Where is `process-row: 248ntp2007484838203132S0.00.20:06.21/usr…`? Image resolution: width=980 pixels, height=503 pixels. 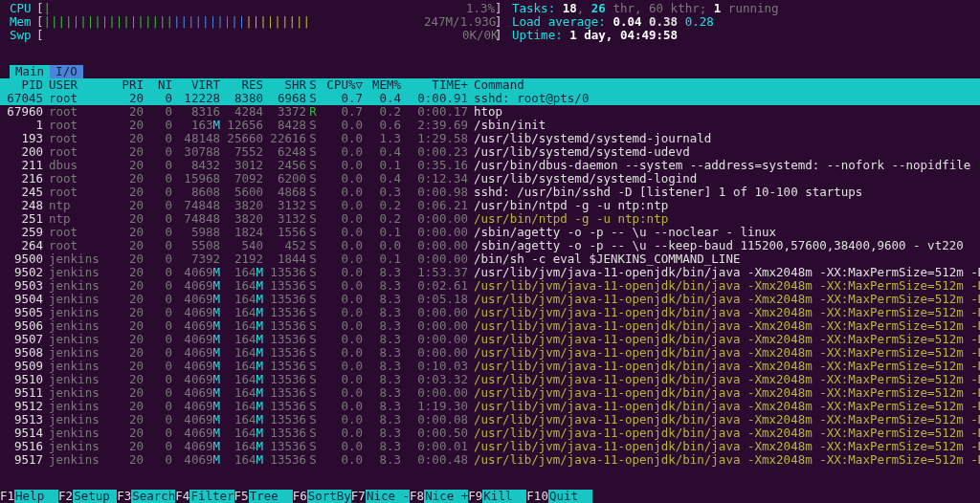
process-row: 248ntp2007484838203132S0.00.20:06.21/usr… is located at coordinates (490, 206).